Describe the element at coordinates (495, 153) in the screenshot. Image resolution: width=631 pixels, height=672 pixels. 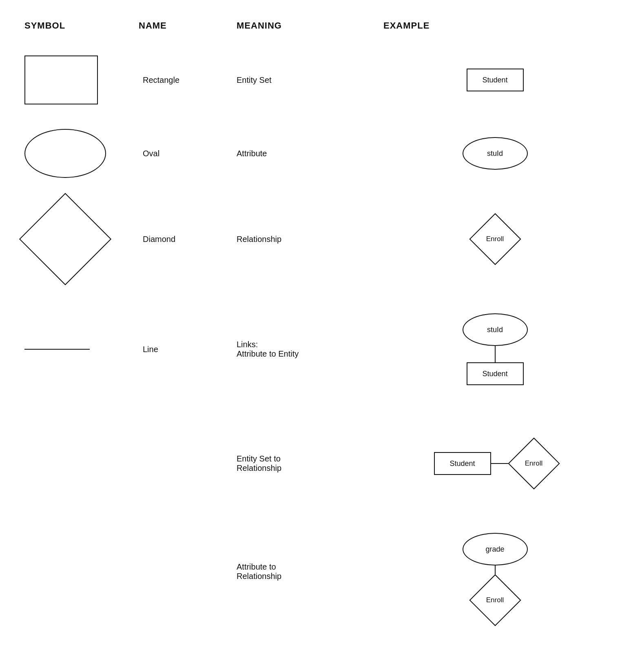
I see `example-oval-shape: stuId` at that location.